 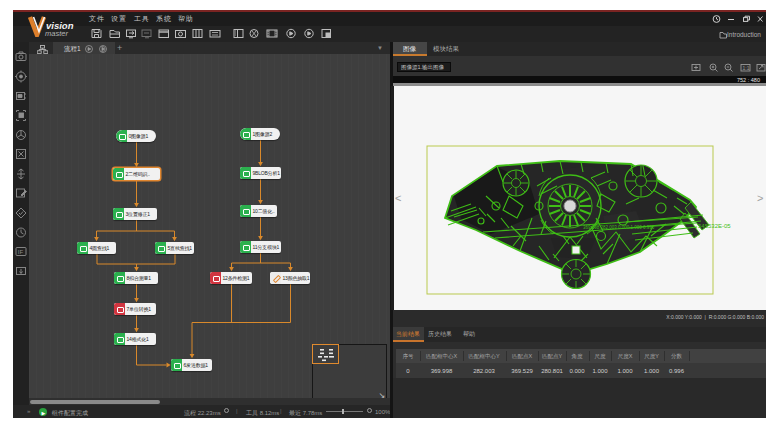 I want to click on svg-text:369.998 282.003 0.000 1.000: 369.998 282.003 0.000 1.000 0.996, so click(x=619, y=228).